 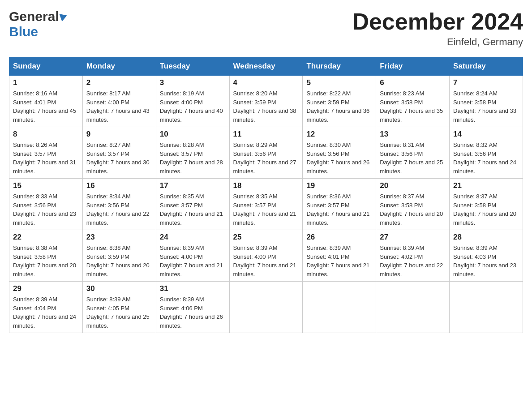 What do you see at coordinates (193, 83) in the screenshot?
I see `day-number: 3` at bounding box center [193, 83].